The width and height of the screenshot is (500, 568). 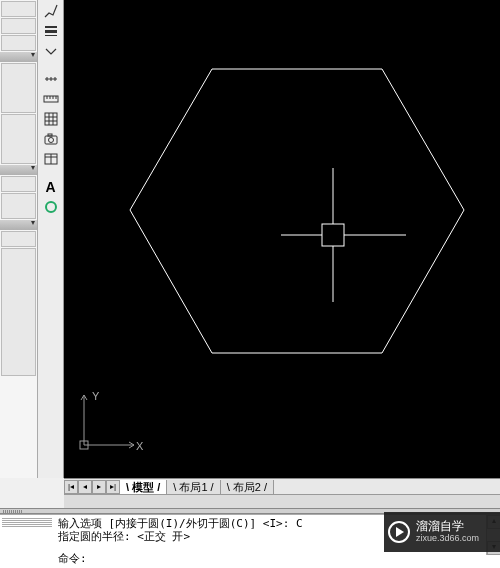 I want to click on command-prompt: 命令:, so click(x=72, y=558).